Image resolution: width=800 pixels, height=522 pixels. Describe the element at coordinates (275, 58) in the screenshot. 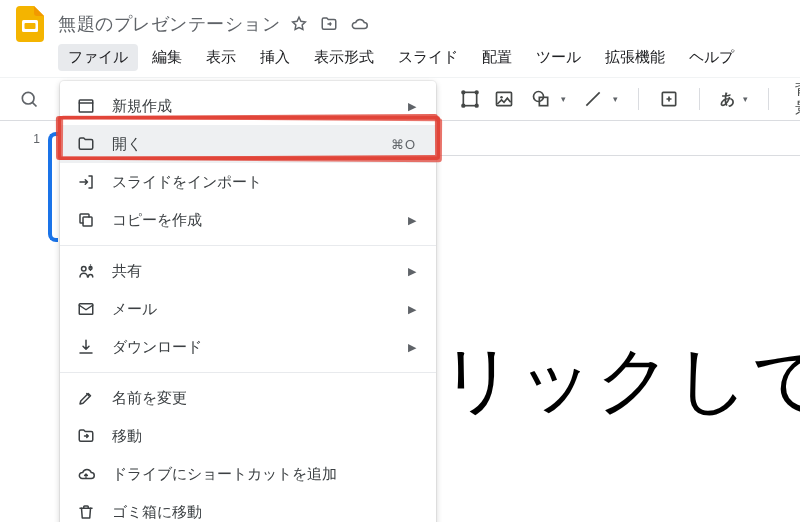

I see `menubar-item-3: 挿入` at that location.